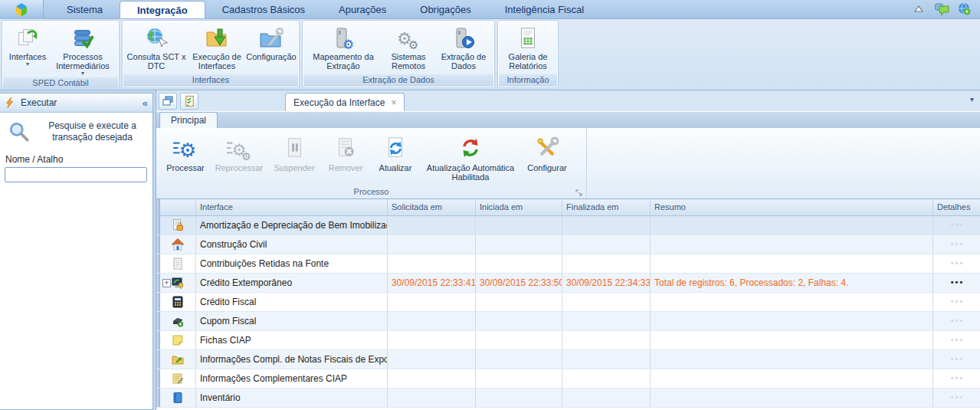 This screenshot has height=410, width=980. I want to click on column-header-finalizada-em: Finalizada em, so click(607, 207).